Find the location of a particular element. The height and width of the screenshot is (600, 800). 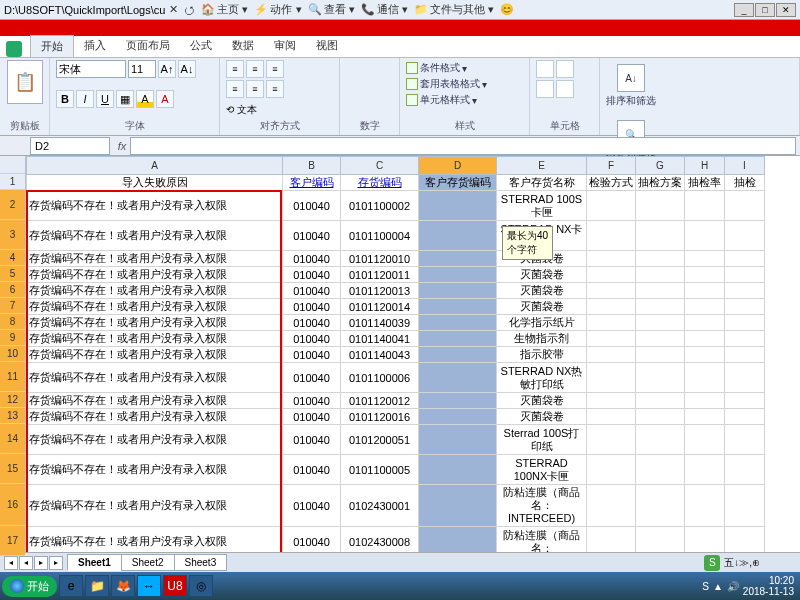

tray-icon: ▲ is located at coordinates (718, 586).